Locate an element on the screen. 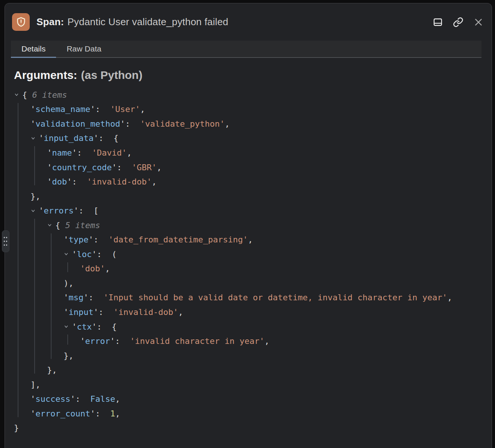 The width and height of the screenshot is (495, 448). token-punct: { is located at coordinates (60, 226).